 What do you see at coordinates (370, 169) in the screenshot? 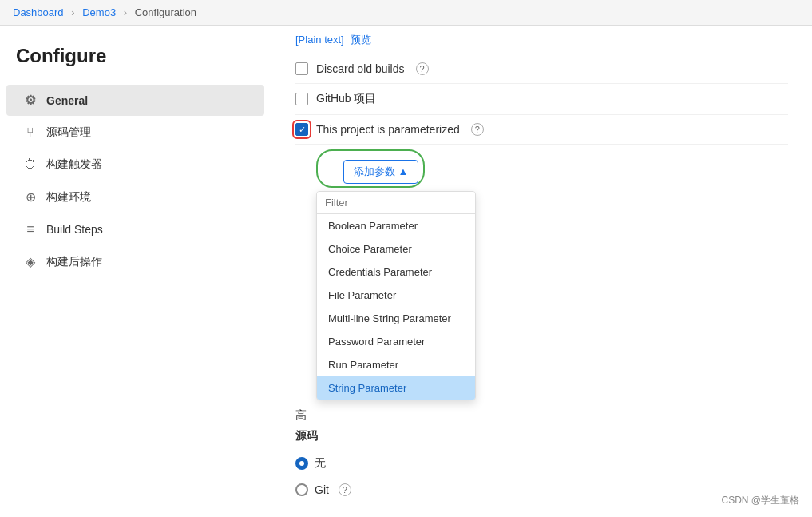
I see `add-param-oval: 添加参数 ▲` at bounding box center [370, 169].